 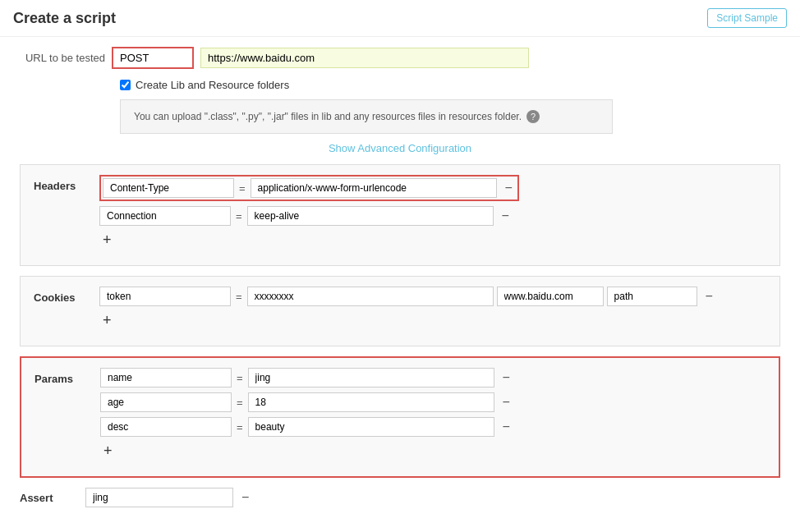 What do you see at coordinates (506, 216) in the screenshot?
I see `header-remove-1: −` at bounding box center [506, 216].